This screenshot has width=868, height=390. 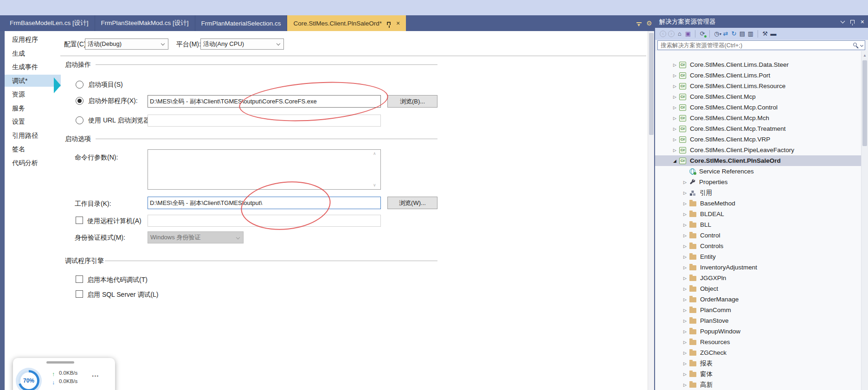 I want to click on collapse-all-icon: ▬, so click(x=773, y=34).